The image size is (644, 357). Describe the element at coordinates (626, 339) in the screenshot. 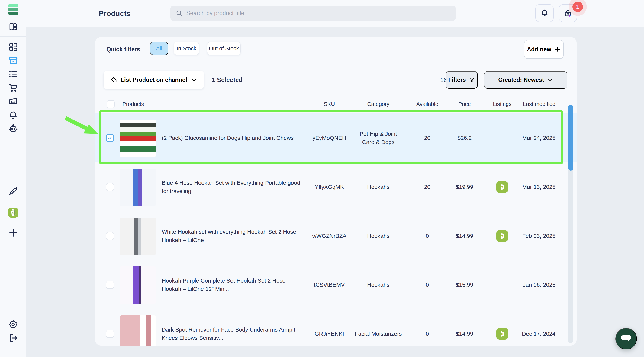

I see `chat-widget-button` at that location.